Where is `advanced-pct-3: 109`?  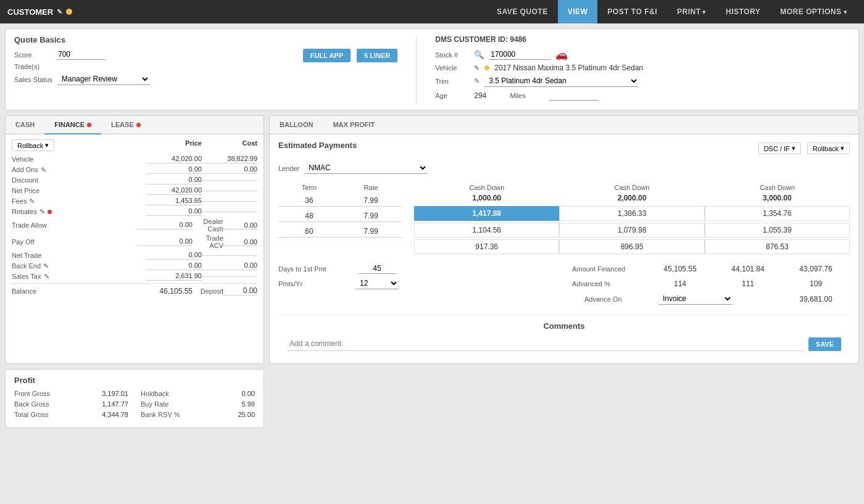 advanced-pct-3: 109 is located at coordinates (816, 284).